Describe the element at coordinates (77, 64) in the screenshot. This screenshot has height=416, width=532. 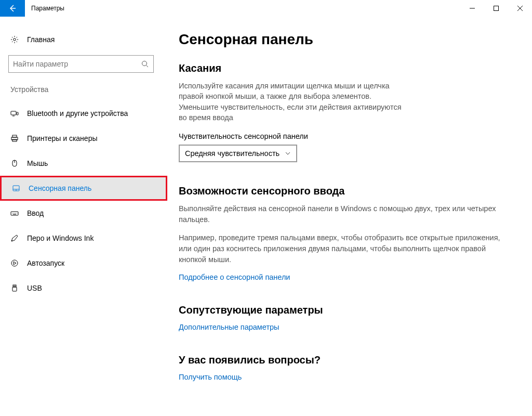
I see `search-field` at that location.